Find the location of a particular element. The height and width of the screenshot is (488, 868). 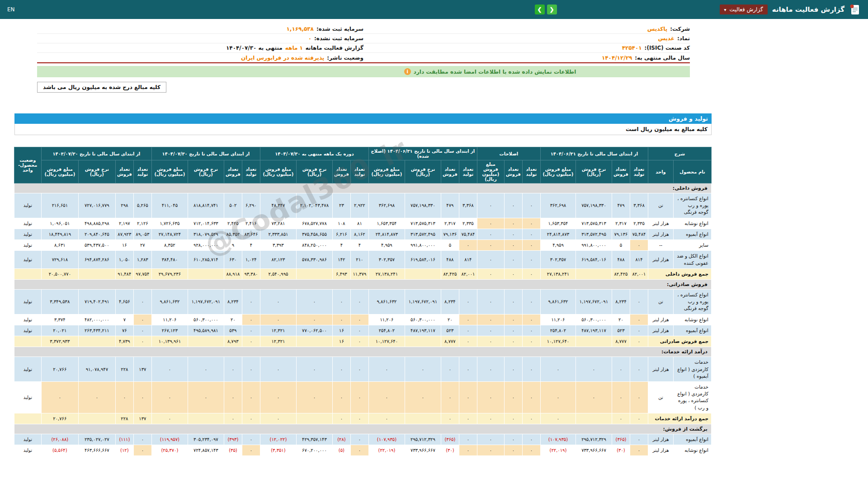

value-cell: (۳۶۵) is located at coordinates (621, 440).